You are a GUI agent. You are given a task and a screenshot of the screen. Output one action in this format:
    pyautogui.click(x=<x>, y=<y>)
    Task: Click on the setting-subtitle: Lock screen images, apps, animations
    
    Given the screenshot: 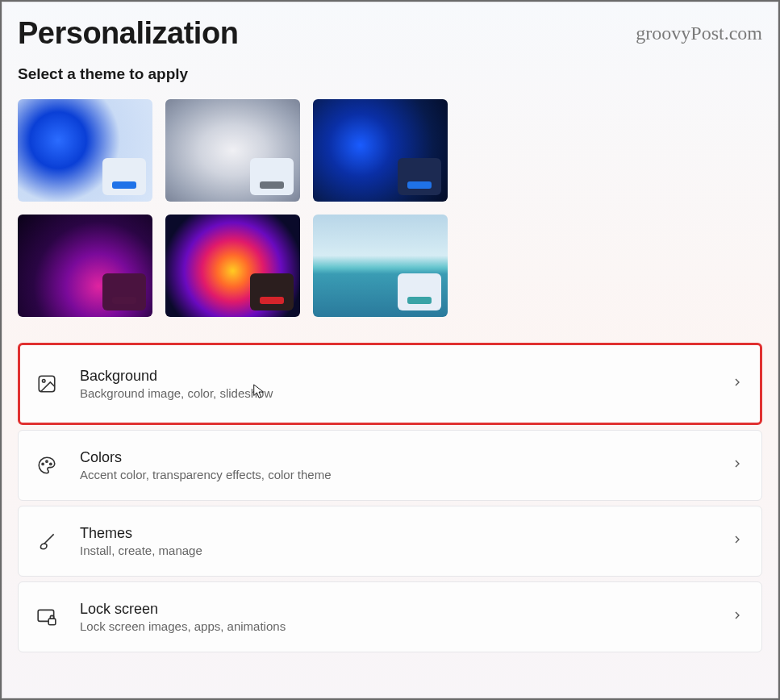 What is the action you would take?
    pyautogui.click(x=405, y=626)
    